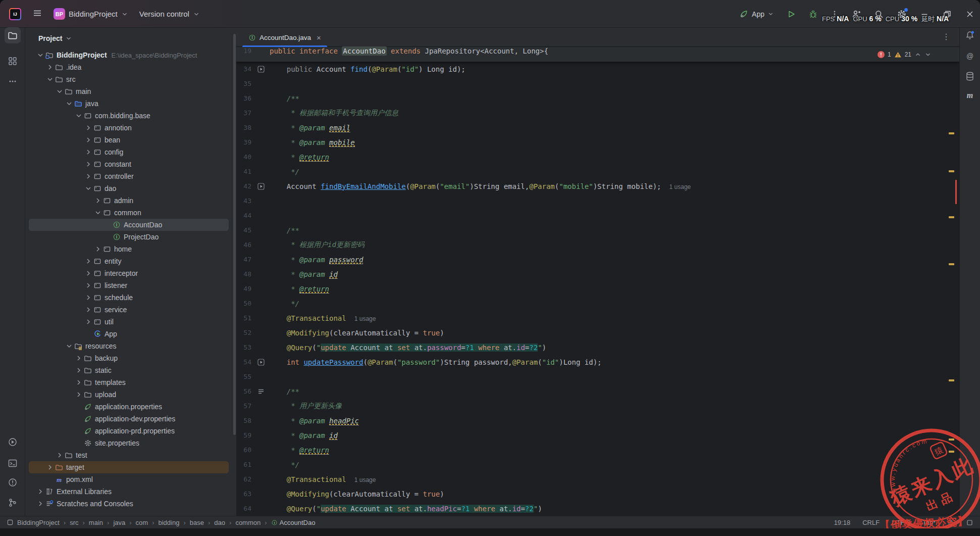 This screenshot has width=980, height=536. Describe the element at coordinates (918, 55) in the screenshot. I see `chevron-up-icon` at that location.